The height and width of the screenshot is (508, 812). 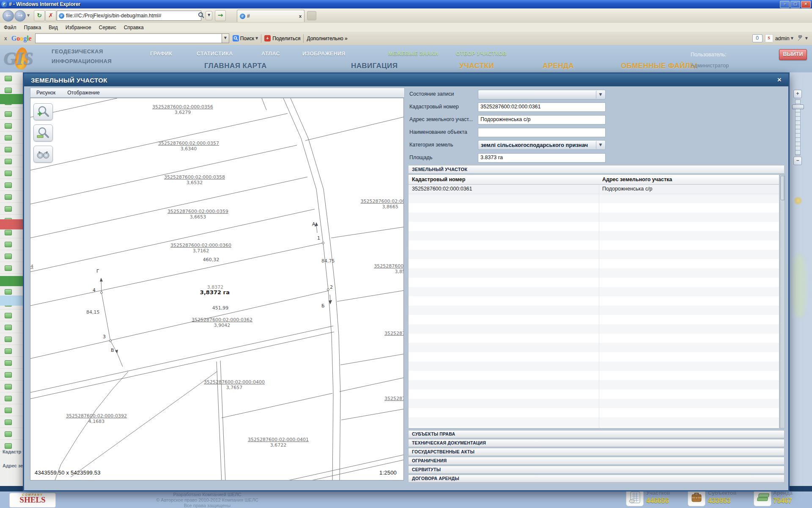 What do you see at coordinates (129, 16) in the screenshot?
I see `address-field: e file:///C:/ProjFlex/gis/bin-debug/main…` at bounding box center [129, 16].